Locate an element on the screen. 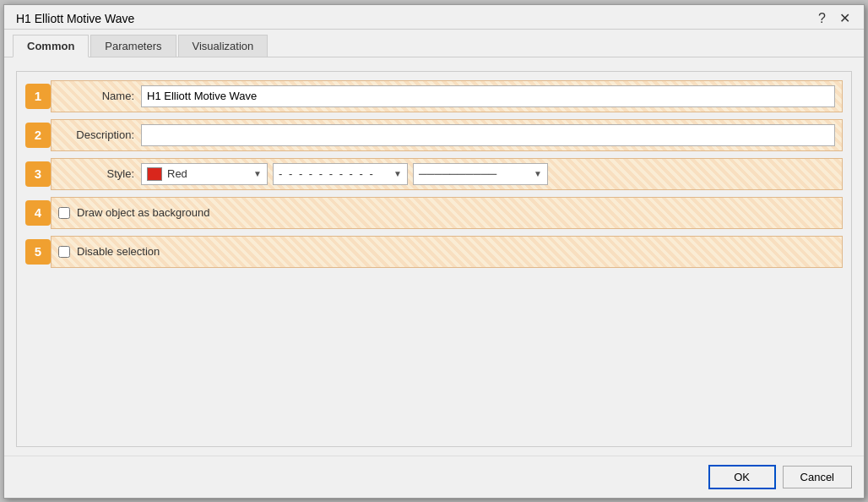 The image size is (868, 502). line-thick-dropdown-arrow: ▼ is located at coordinates (538, 174).